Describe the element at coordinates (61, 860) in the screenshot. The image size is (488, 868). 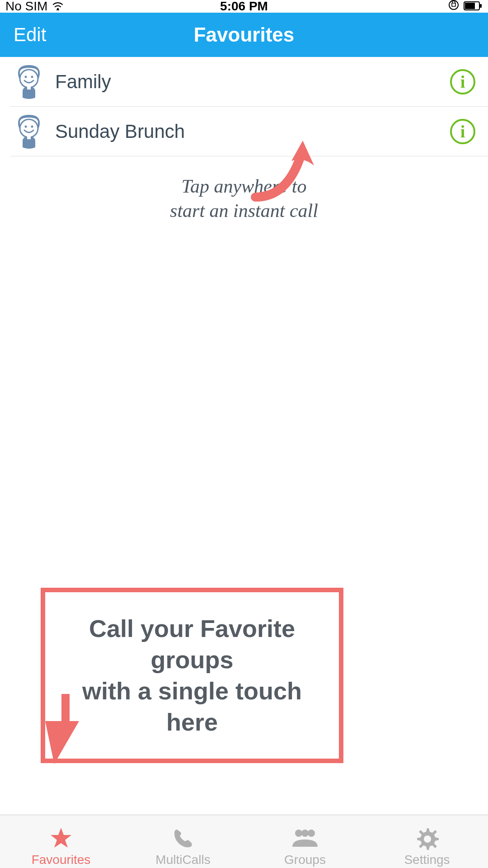
I see `tab-label: Favourites` at that location.